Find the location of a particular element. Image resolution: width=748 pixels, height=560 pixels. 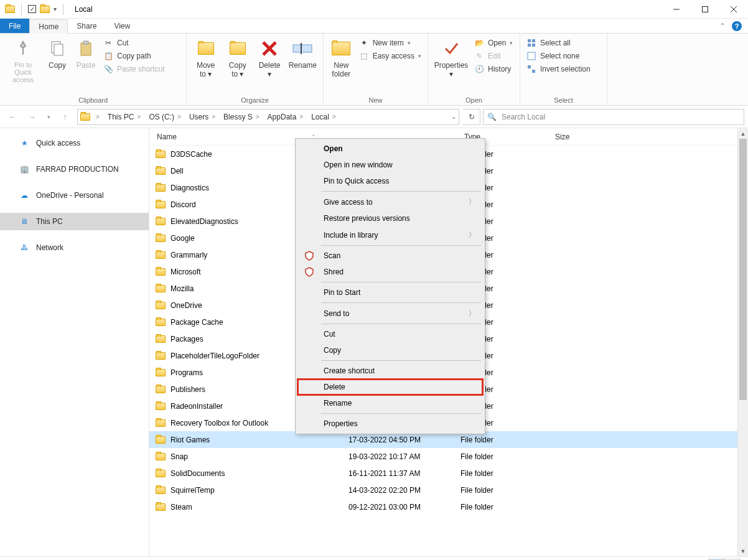

title-bar: ✓ ▾ Local is located at coordinates (374, 9).